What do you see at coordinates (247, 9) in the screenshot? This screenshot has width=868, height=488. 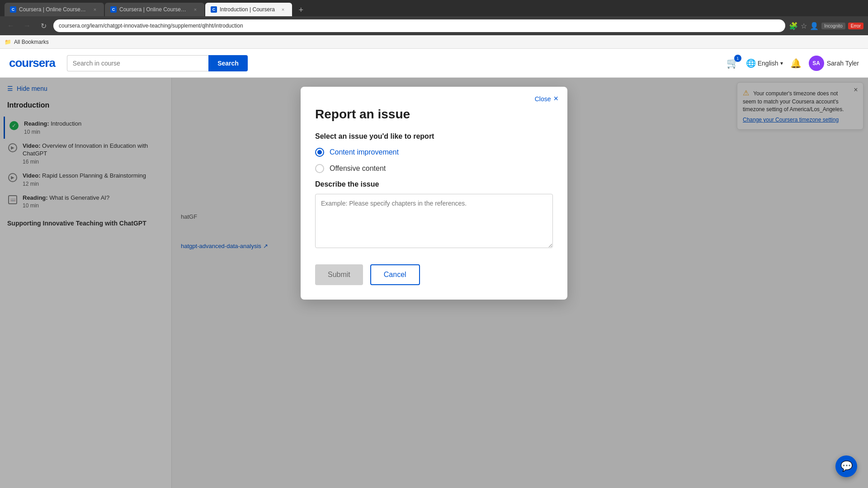 I see `tab-label-3: Introduction | Coursera` at bounding box center [247, 9].